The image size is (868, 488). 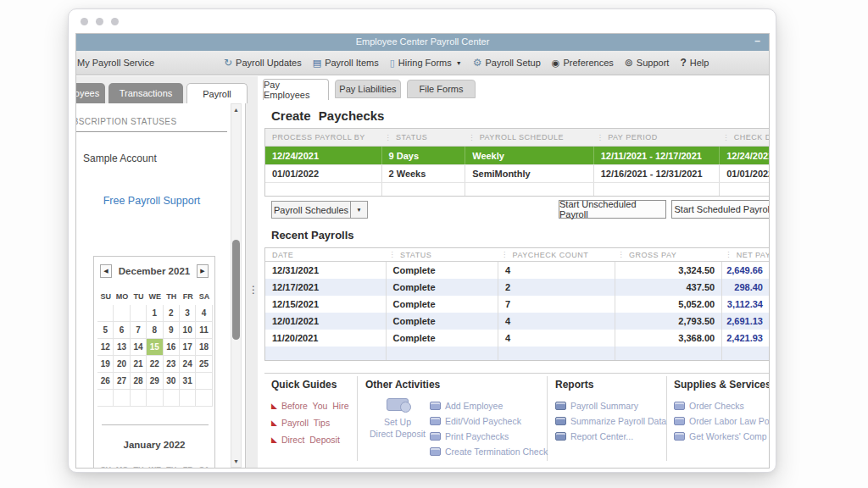 What do you see at coordinates (188, 347) in the screenshot?
I see `calendar-day-cell: 17` at bounding box center [188, 347].